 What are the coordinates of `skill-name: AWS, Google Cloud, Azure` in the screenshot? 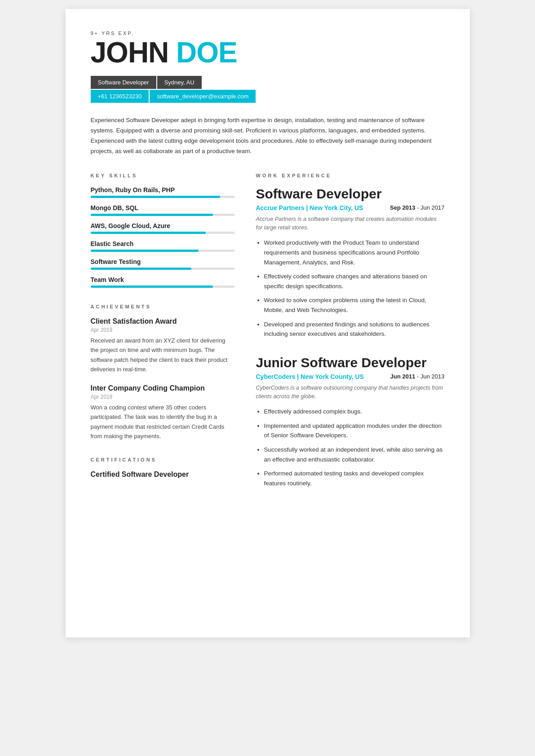 It's located at (163, 226).